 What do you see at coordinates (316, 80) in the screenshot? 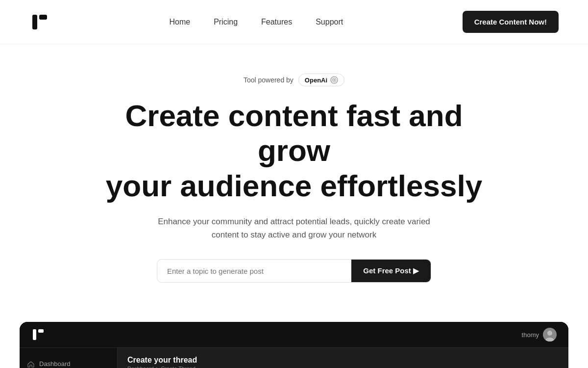
I see `openai-label: OpenAi` at bounding box center [316, 80].